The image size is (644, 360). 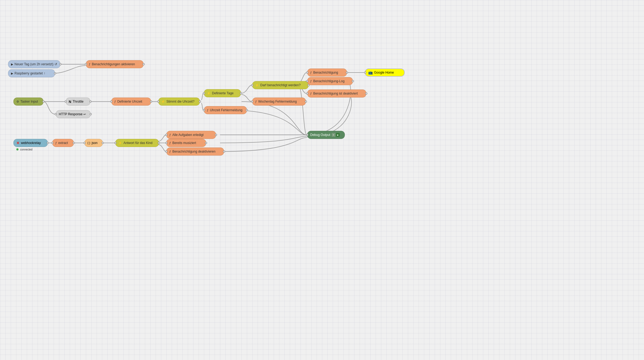 What do you see at coordinates (320, 135) in the screenshot?
I see `debug-output-label: Debug Output` at bounding box center [320, 135].